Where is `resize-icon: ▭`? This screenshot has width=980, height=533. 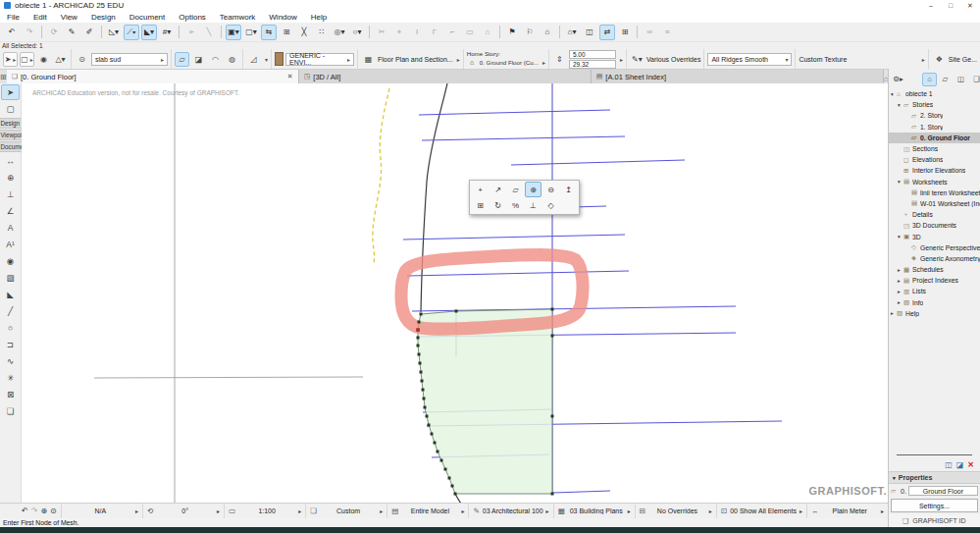
resize-icon: ▭ is located at coordinates (470, 32).